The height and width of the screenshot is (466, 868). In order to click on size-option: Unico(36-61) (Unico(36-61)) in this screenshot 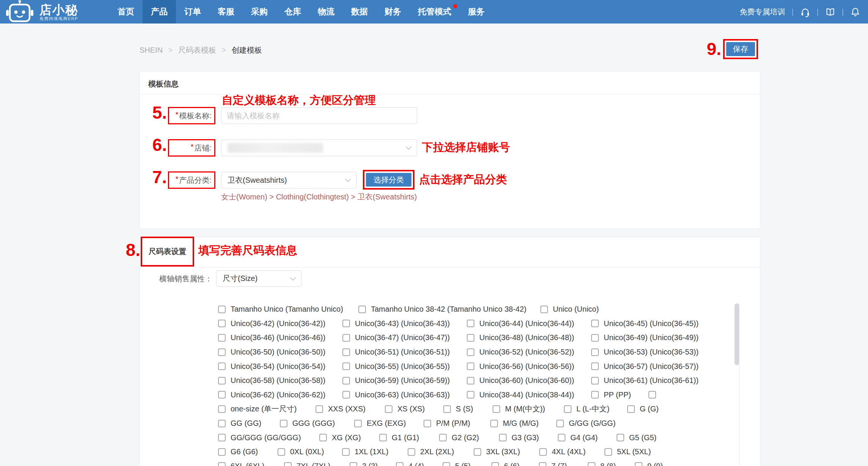, I will do `click(645, 381)`.